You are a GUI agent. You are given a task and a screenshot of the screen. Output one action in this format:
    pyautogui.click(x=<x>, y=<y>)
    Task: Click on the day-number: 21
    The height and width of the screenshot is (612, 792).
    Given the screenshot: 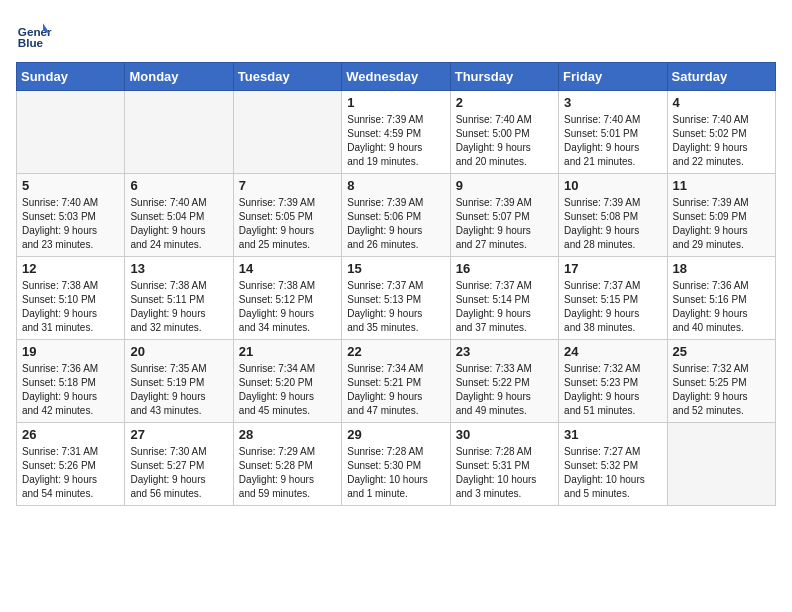 What is the action you would take?
    pyautogui.click(x=288, y=352)
    